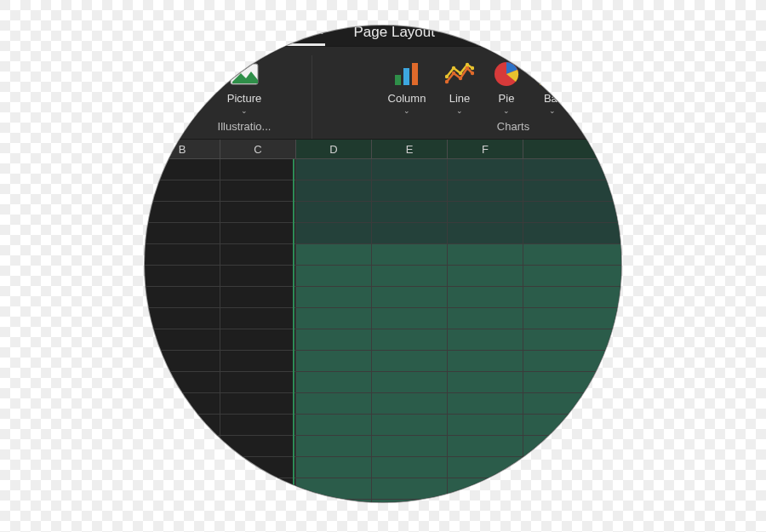  What do you see at coordinates (182, 149) in the screenshot?
I see `col-header-b: B` at bounding box center [182, 149].